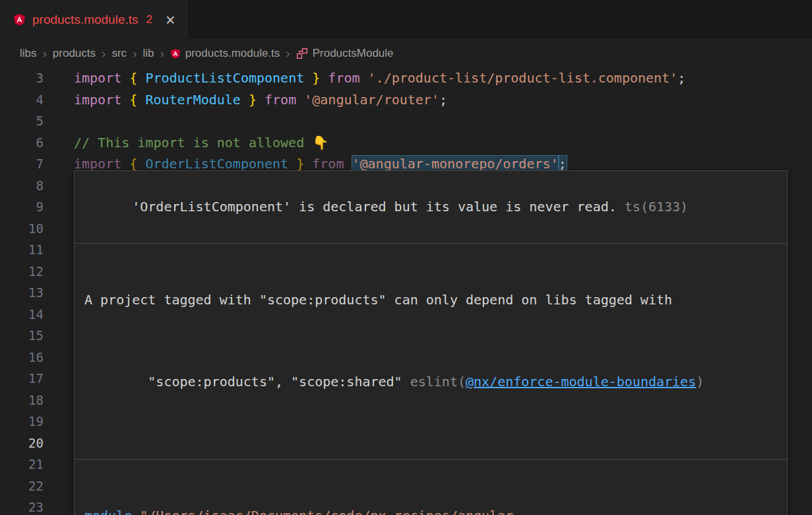 The height and width of the screenshot is (515, 812). What do you see at coordinates (22, 465) in the screenshot?
I see `line-number: 21` at bounding box center [22, 465].